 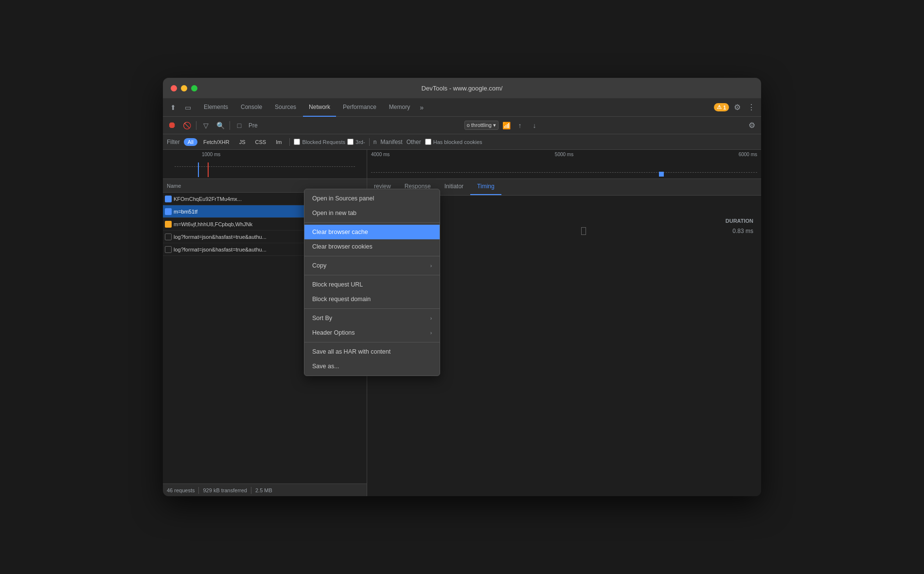 What do you see at coordinates (372, 213) in the screenshot?
I see `menu-item-open-new-tab: Open in new tab` at bounding box center [372, 213].